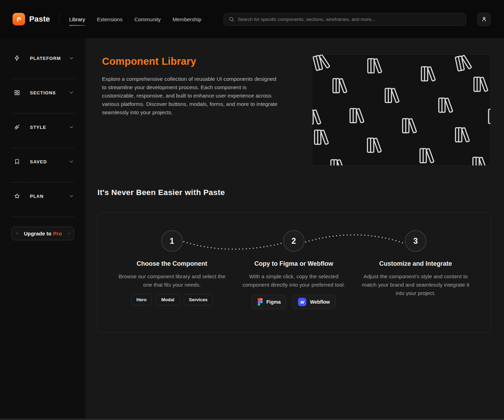  Describe the element at coordinates (172, 281) in the screenshot. I see `step-1: 1 Choose the Component Browse our compon…` at that location.